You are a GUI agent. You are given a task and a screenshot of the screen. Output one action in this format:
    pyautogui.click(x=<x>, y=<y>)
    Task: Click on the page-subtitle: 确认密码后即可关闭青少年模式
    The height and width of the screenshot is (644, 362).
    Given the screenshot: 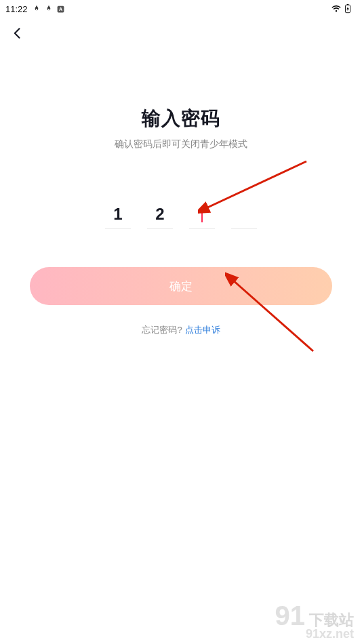 What is the action you would take?
    pyautogui.click(x=181, y=144)
    